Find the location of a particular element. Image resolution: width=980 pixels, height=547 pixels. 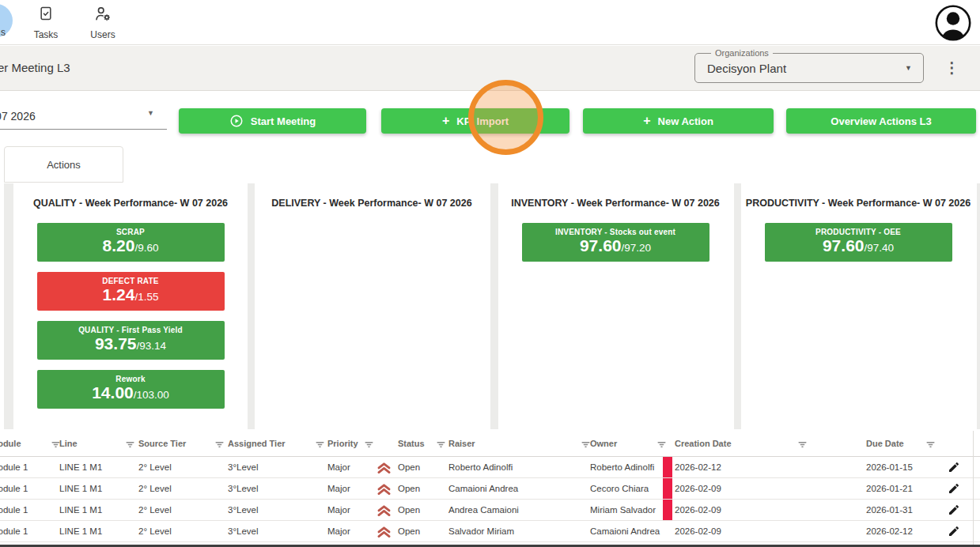

button-label: New Action is located at coordinates (686, 122).